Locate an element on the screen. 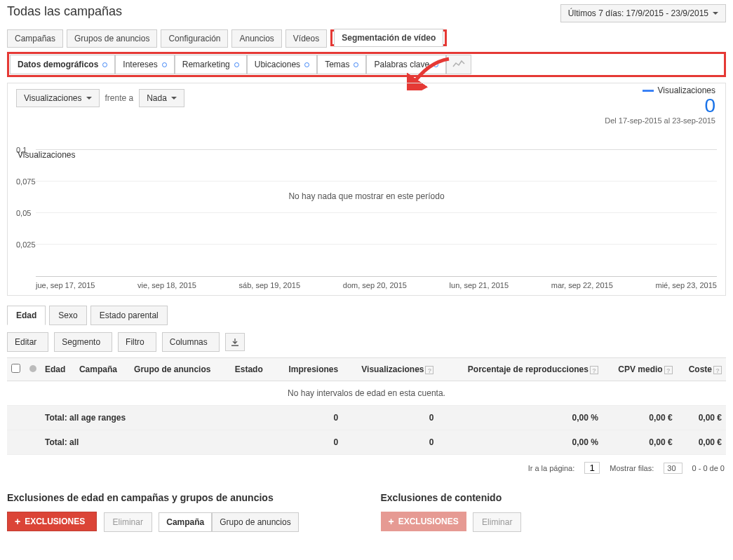  legend-value: 0 is located at coordinates (660, 106).